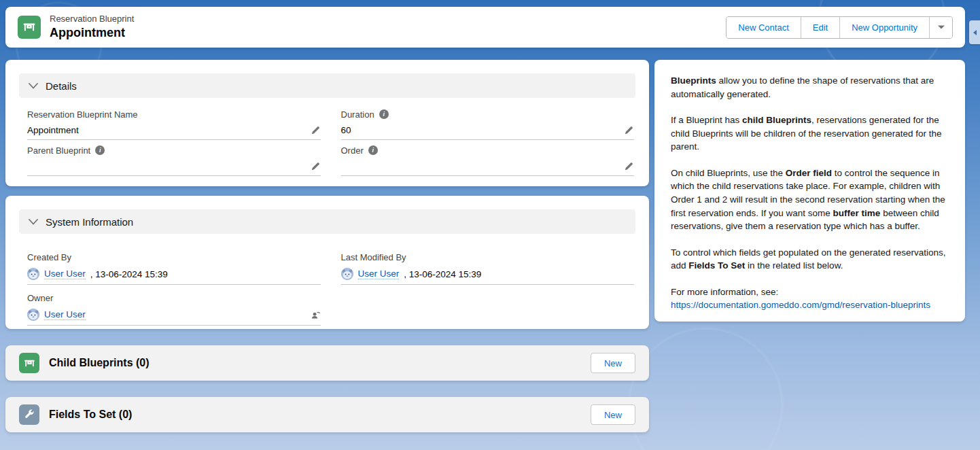 This screenshot has width=980, height=450. I want to click on edit-parent-blueprint-button, so click(315, 166).